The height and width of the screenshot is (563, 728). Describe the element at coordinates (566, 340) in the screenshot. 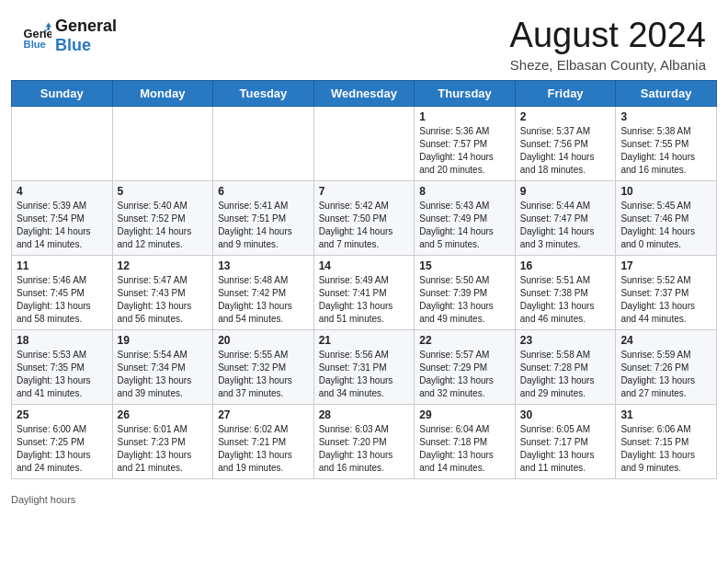

I see `day-number: 23` at that location.